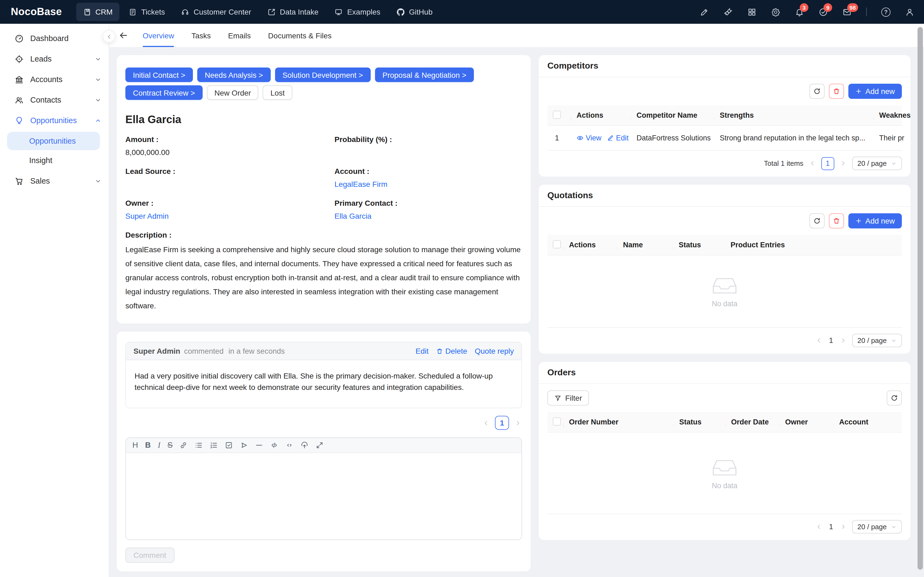 Image resolution: width=924 pixels, height=577 pixels. Describe the element at coordinates (357, 12) in the screenshot. I see `nav-item-examples: Examples` at that location.